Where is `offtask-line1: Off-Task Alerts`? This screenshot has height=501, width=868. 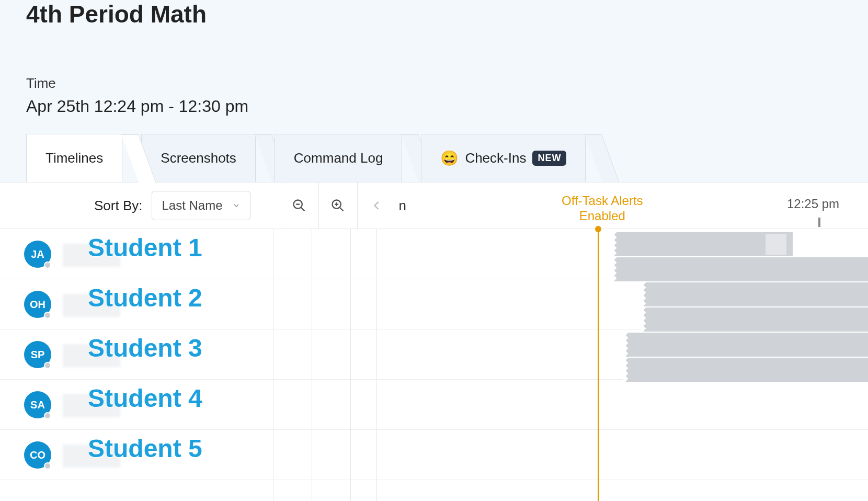 offtask-line1: Off-Task Alerts is located at coordinates (602, 201).